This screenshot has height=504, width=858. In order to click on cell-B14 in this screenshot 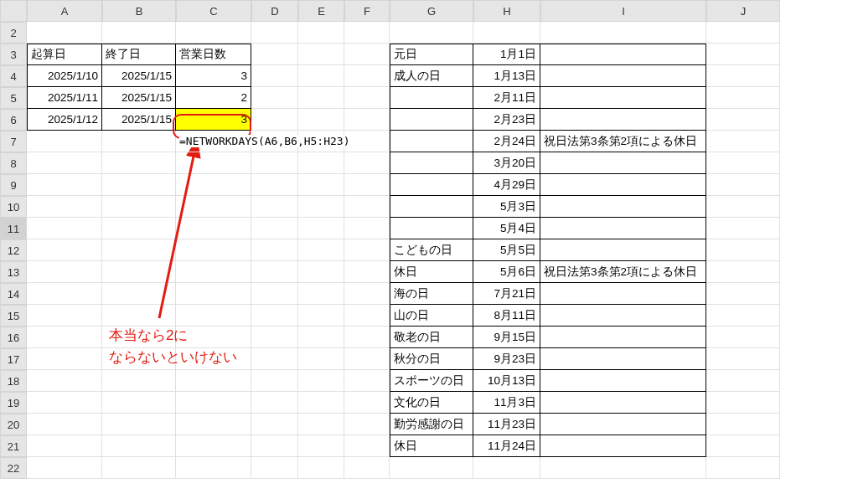, I will do `click(139, 294)`.